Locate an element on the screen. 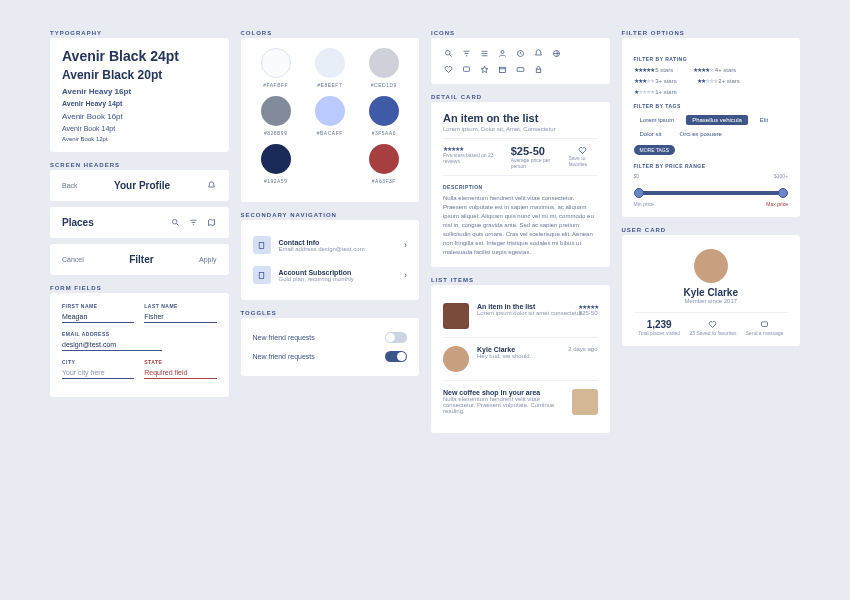 The width and height of the screenshot is (850, 600). chevron-right-icon: › is located at coordinates (406, 275).